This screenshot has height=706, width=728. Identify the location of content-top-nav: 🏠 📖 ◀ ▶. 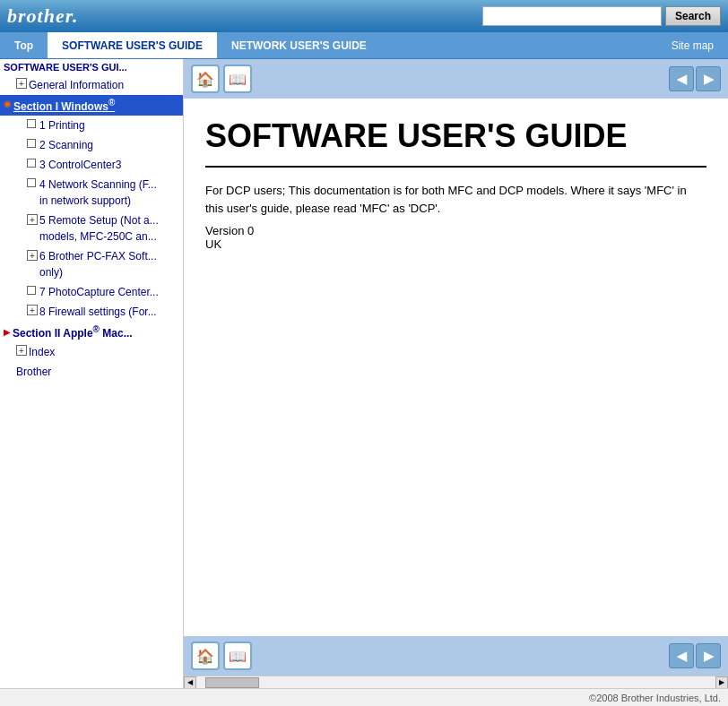
(455, 79).